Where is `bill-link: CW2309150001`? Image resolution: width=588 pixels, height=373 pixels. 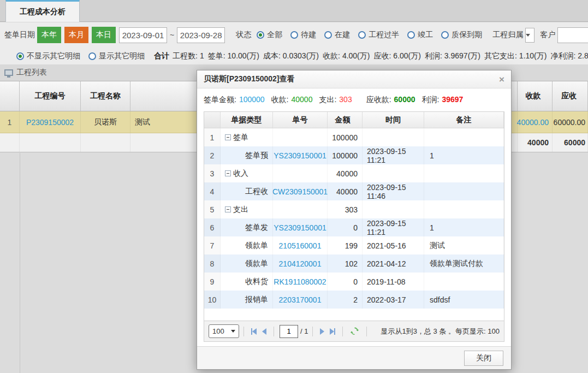 bill-link: CW2309150001 is located at coordinates (300, 192).